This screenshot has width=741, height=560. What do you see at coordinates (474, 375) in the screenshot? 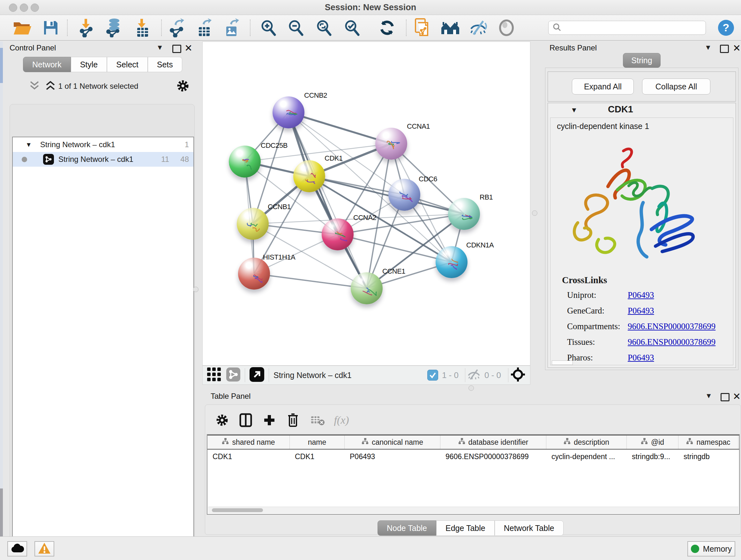
I see `hidden-items-icon` at bounding box center [474, 375].